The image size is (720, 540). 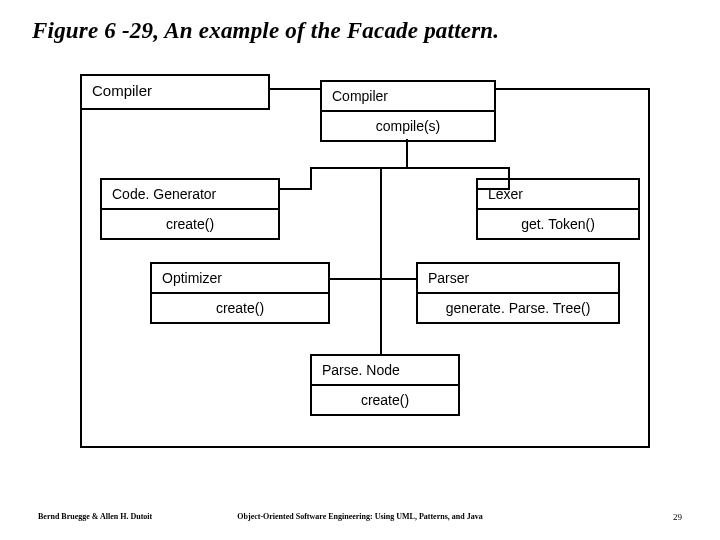 What do you see at coordinates (408, 111) in the screenshot?
I see `class-compiler: Compiler compile(s)` at bounding box center [408, 111].